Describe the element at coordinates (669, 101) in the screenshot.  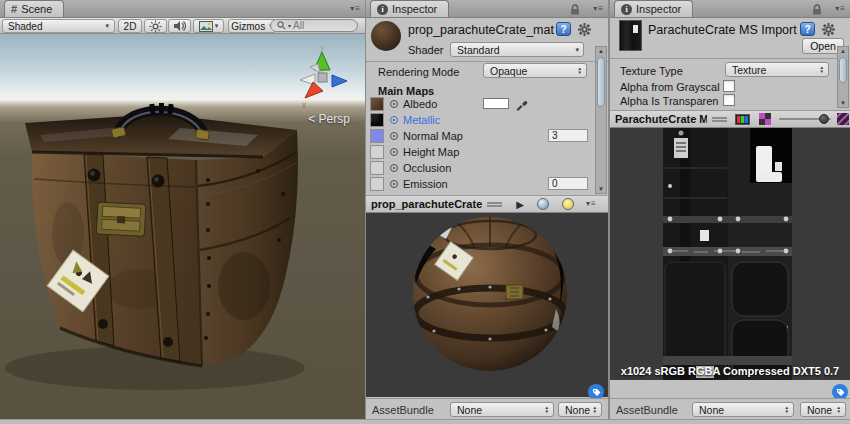
I see `alpha-is-transparent-label: Alpha Is Transparen` at that location.